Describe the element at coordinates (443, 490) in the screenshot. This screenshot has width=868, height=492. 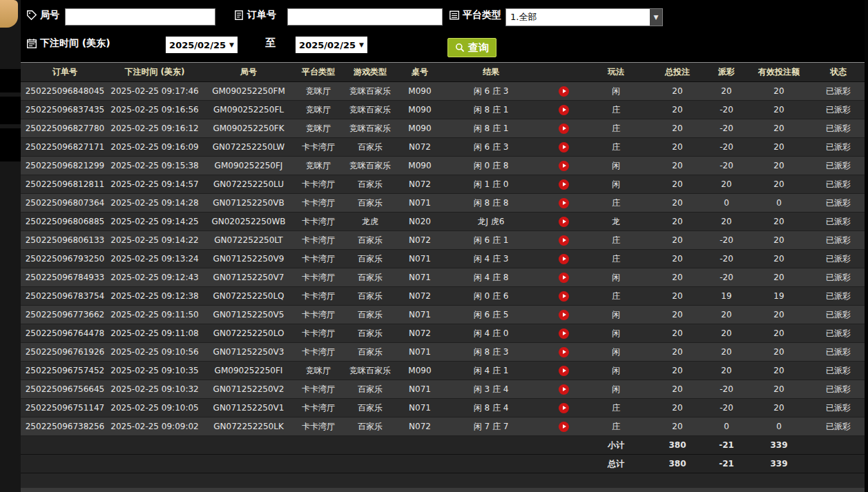
I see `bottom-scrollbar-track` at that location.